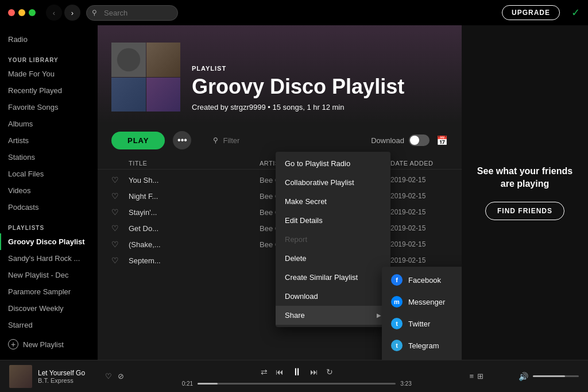 Image resolution: width=588 pixels, height=392 pixels. What do you see at coordinates (49, 325) in the screenshot?
I see `sidebar-item-starred: Starred` at bounding box center [49, 325].